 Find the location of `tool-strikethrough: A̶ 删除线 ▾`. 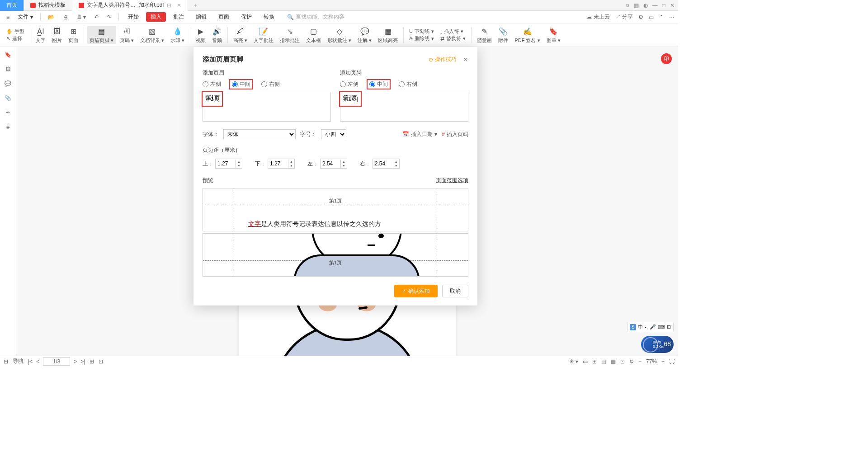

tool-strikethrough: A̶ 删除线 ▾ is located at coordinates (421, 39).